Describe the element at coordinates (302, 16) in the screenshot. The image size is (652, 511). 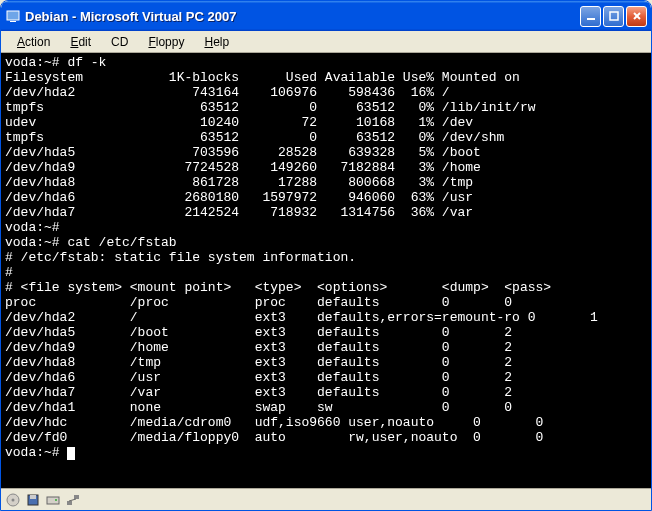
I see `window-title: Debian - Microsoft Virtual PC 2007` at that location.